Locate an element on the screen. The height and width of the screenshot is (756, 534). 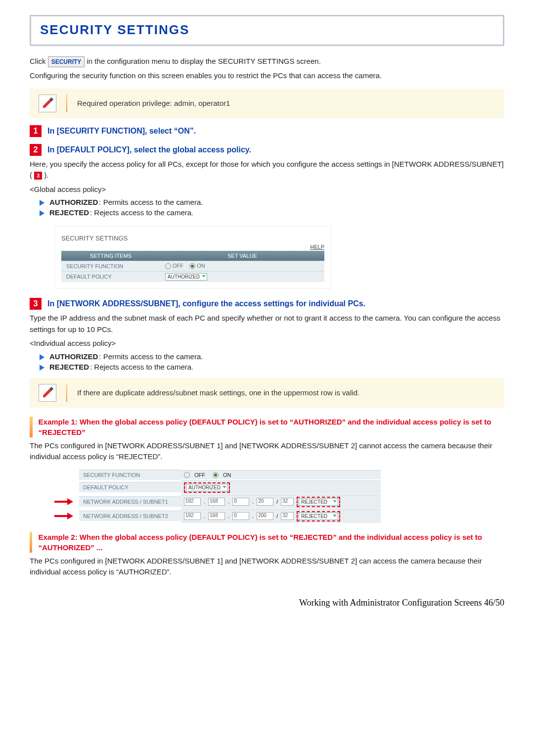
step-2-title: In [DEFAULT POLICY], select the global a… is located at coordinates (149, 150).